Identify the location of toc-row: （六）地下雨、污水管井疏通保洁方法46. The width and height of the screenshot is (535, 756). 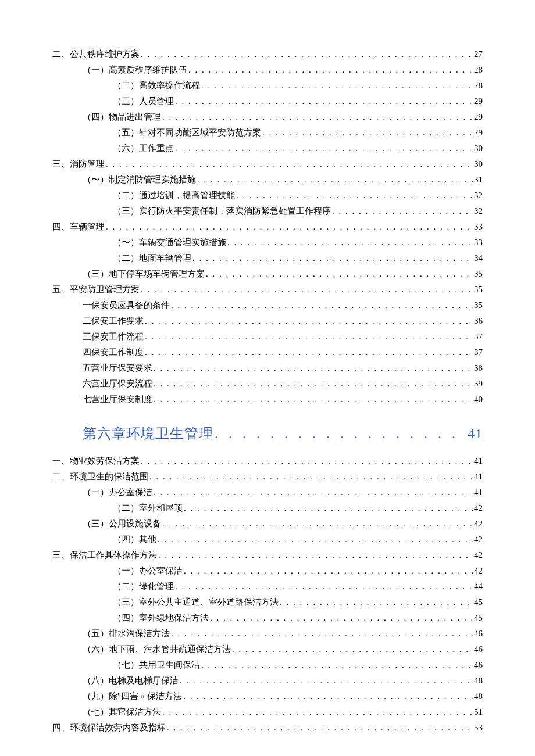
(268, 650).